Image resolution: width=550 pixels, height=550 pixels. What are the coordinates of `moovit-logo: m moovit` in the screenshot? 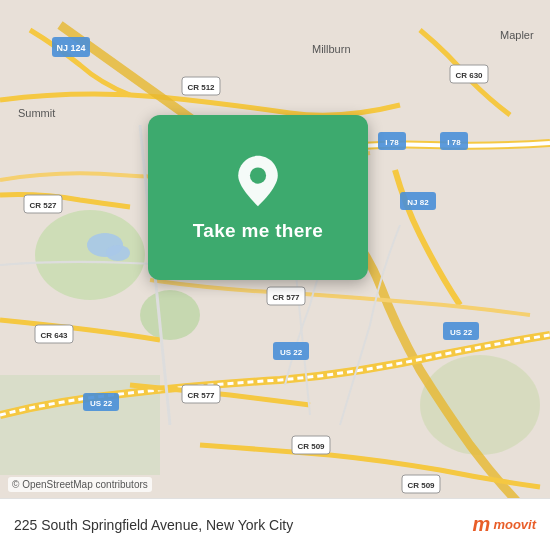 It's located at (504, 524).